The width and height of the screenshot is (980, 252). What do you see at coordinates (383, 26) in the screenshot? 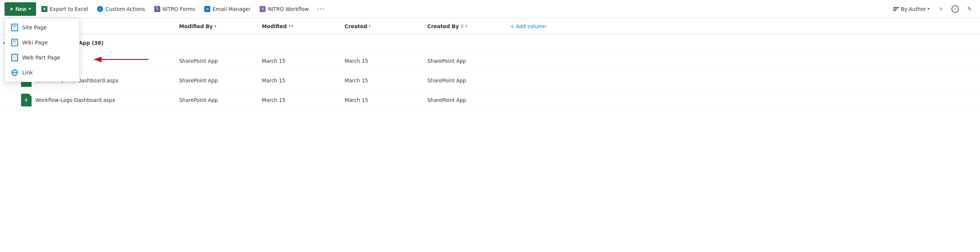
I see `col-created-header: Created ▾` at bounding box center [383, 26].